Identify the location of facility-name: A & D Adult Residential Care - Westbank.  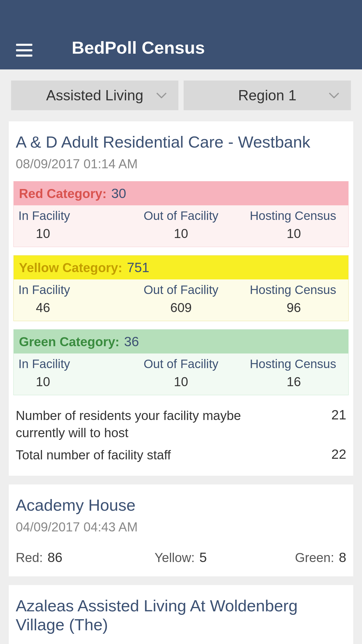
(181, 145).